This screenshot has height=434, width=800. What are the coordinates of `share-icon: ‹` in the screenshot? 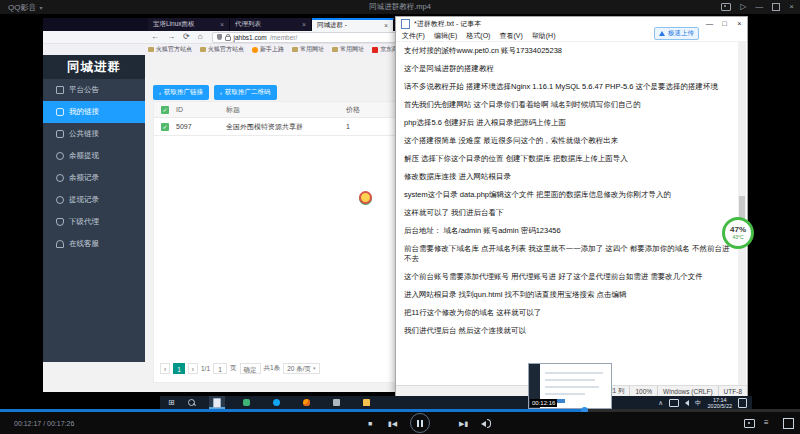 It's located at (160, 93).